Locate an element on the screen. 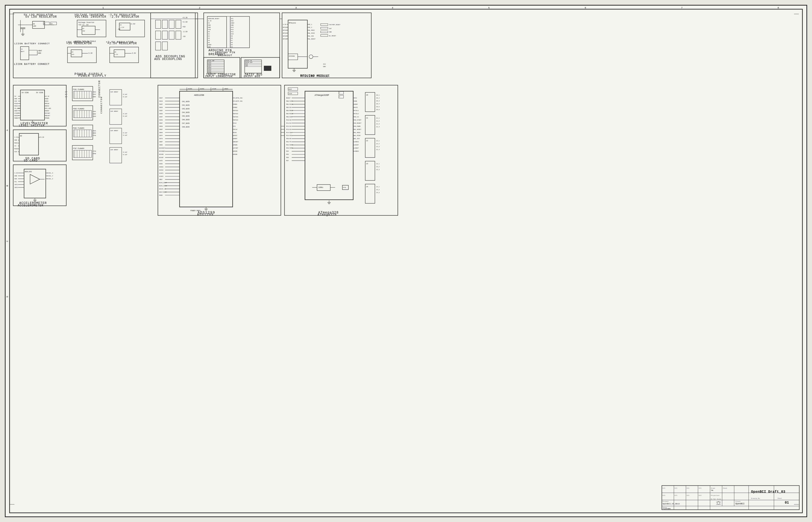 The image size is (812, 522). svg-text: GPIO2 is located at coordinates (236, 114).